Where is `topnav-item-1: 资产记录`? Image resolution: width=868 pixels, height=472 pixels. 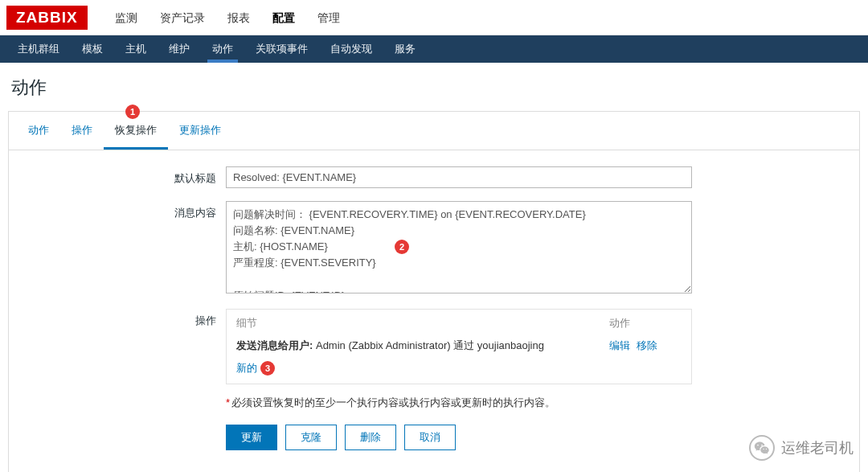 topnav-item-1: 资产记录 is located at coordinates (182, 18).